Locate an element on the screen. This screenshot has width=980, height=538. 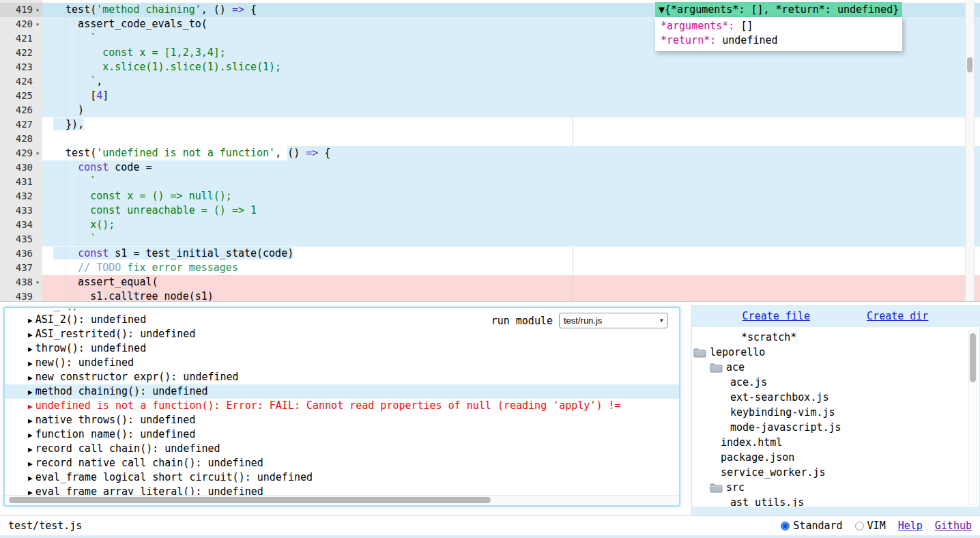
console-entry-text: native throws(): undefined is located at coordinates (116, 420).